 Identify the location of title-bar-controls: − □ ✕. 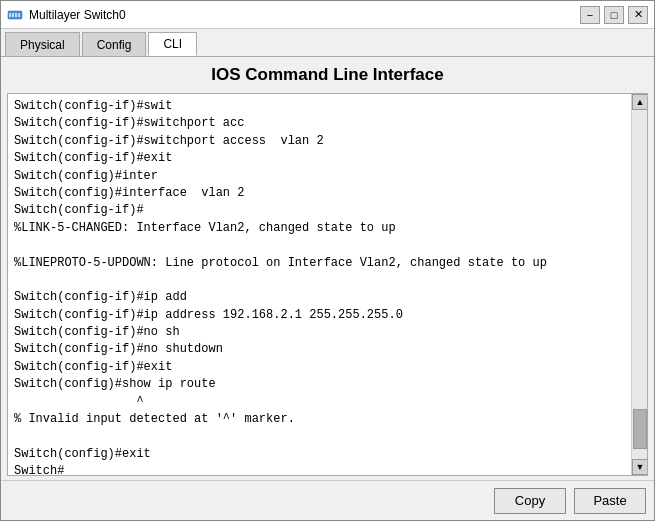
(614, 15).